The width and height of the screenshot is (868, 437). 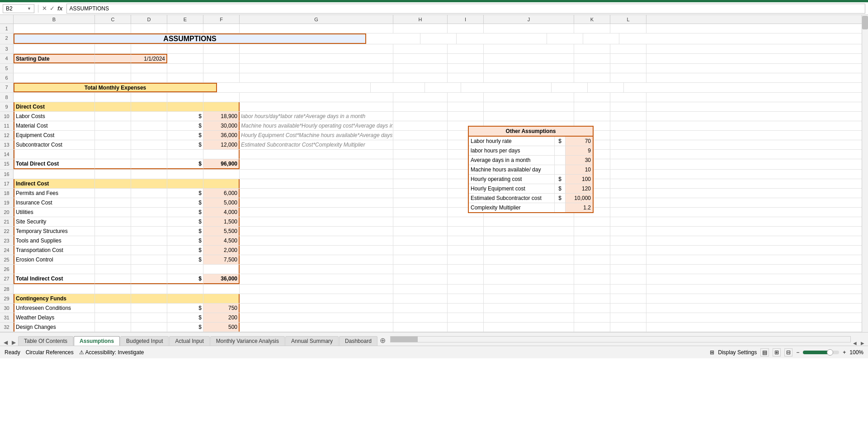 What do you see at coordinates (316, 28) in the screenshot?
I see `cell-G1` at bounding box center [316, 28].